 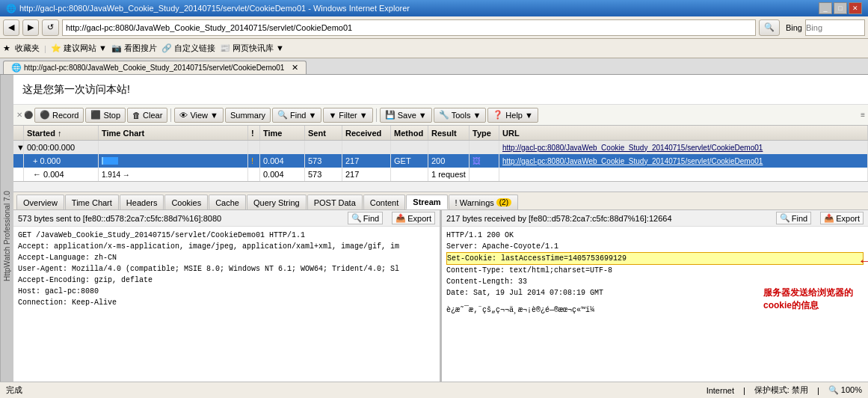 What do you see at coordinates (406, 115) in the screenshot?
I see `save-button: 💾 Save ▼` at bounding box center [406, 115].